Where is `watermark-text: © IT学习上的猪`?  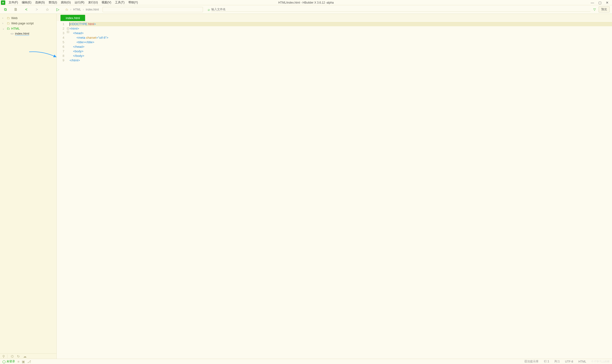
watermark-text: © IT学习上的猪 is located at coordinates (600, 362).